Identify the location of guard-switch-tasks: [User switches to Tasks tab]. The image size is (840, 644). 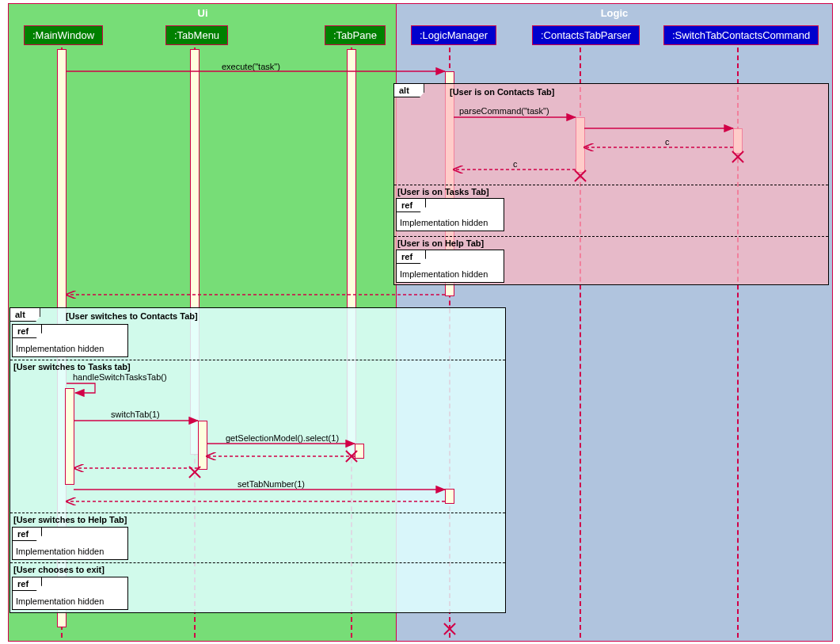
(72, 367).